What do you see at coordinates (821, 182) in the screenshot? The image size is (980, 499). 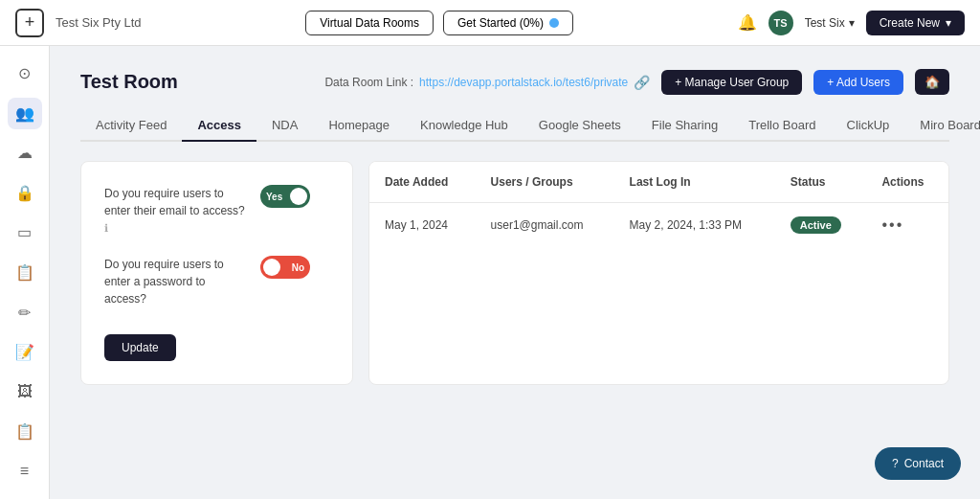 I see `col-status: Status` at bounding box center [821, 182].